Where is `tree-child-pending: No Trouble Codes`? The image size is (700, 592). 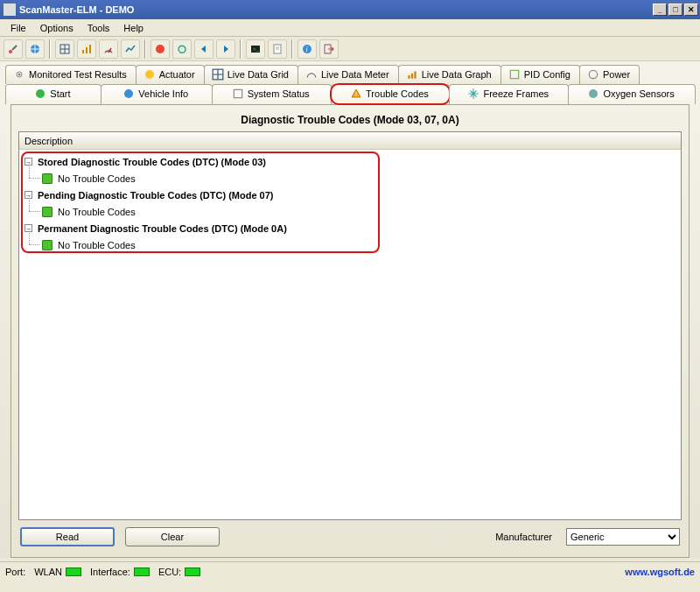 tree-child-pending: No Trouble Codes is located at coordinates (350, 212).